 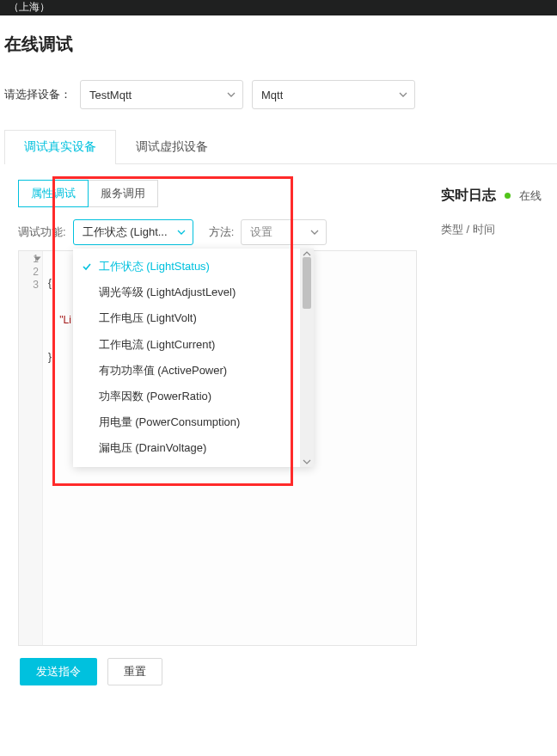 What do you see at coordinates (278, 8) in the screenshot?
I see `top-bar: （上海）` at bounding box center [278, 8].